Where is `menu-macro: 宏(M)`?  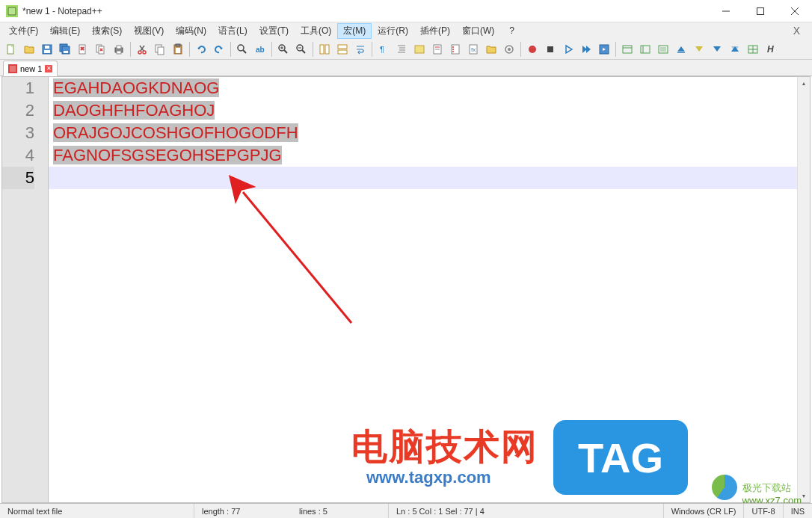
menu-macro: 宏(M) is located at coordinates (354, 31).